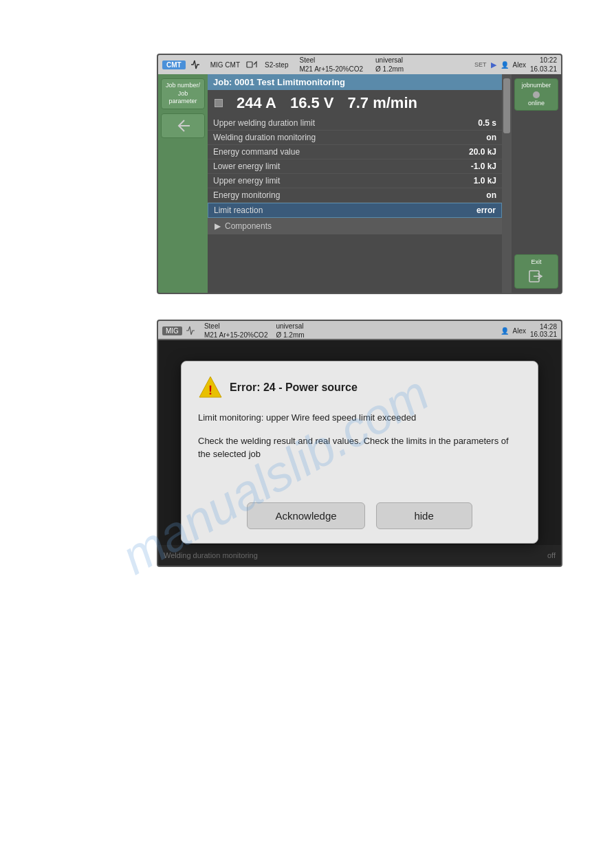 The width and height of the screenshot is (614, 868). I want to click on param-value-1: on, so click(491, 137).